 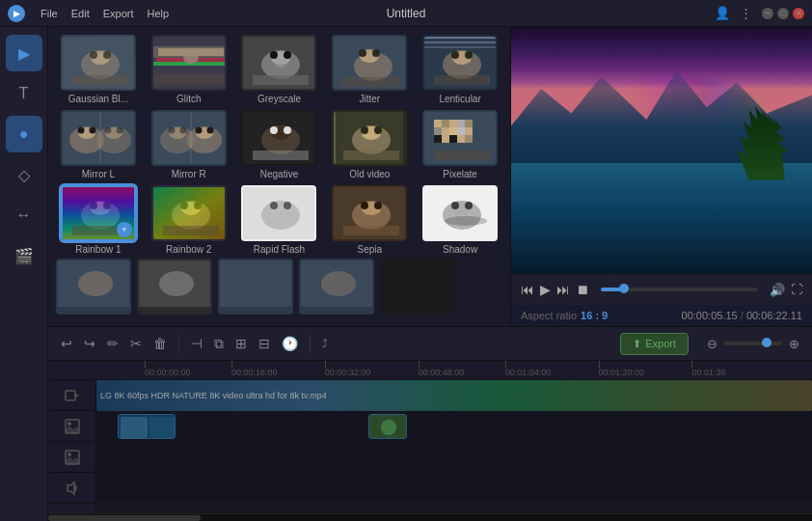 What do you see at coordinates (760, 14) in the screenshot?
I see `window-controls: 👤 ⋮ ─ □ ✕` at bounding box center [760, 14].